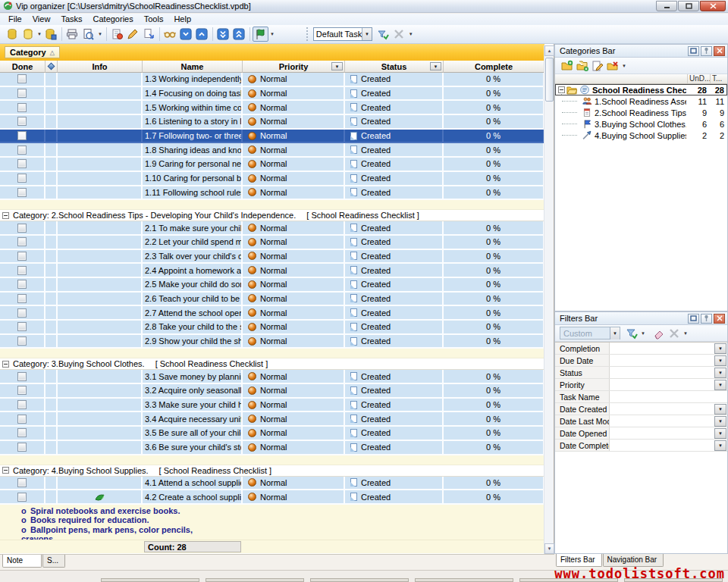 The width and height of the screenshot is (728, 582). Describe the element at coordinates (272, 483) in the screenshot. I see `task-row: 4.1 Attend a school supplies shop Normal…` at that location.